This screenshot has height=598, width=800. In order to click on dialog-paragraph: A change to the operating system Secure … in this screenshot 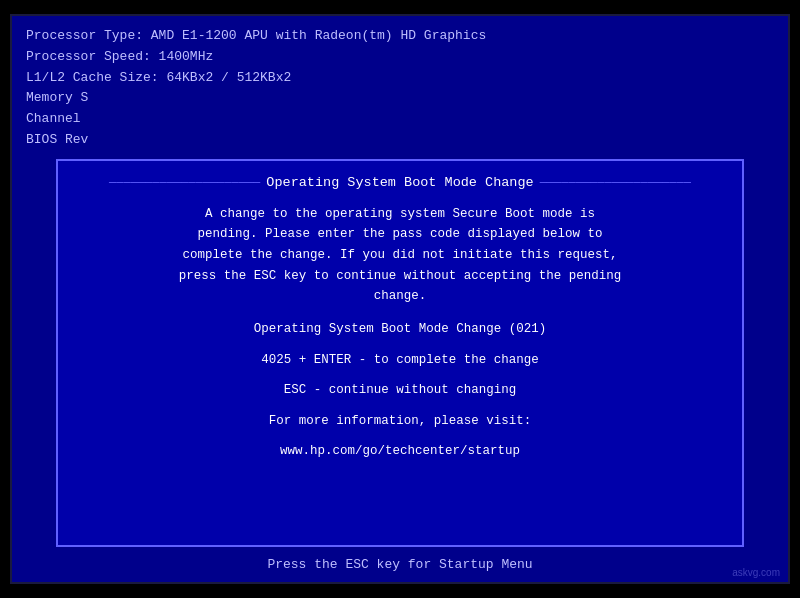, I will do `click(400, 256)`.